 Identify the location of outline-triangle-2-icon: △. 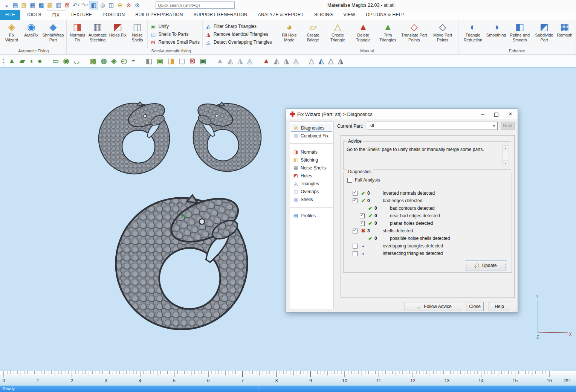
(331, 61).